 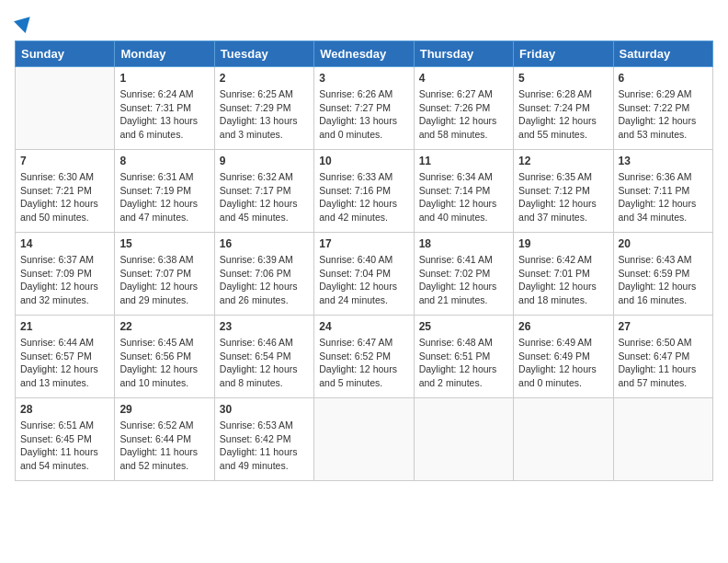 What do you see at coordinates (164, 78) in the screenshot?
I see `day-number: 1` at bounding box center [164, 78].